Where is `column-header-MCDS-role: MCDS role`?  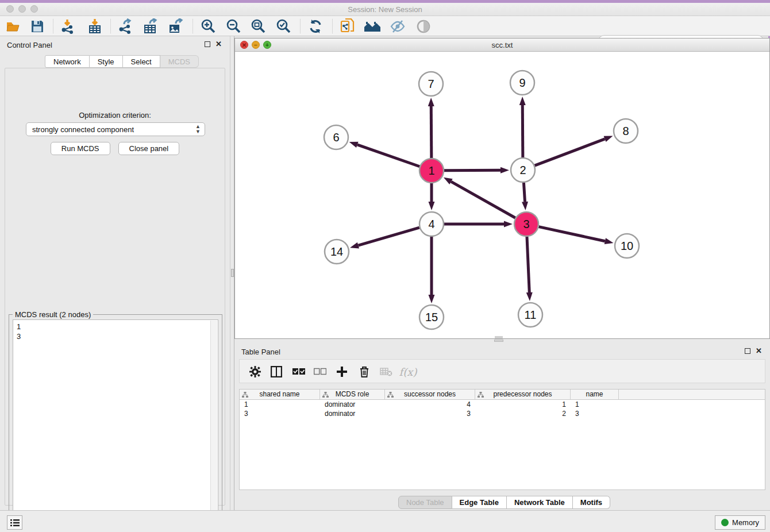 column-header-MCDS-role: MCDS role is located at coordinates (353, 394).